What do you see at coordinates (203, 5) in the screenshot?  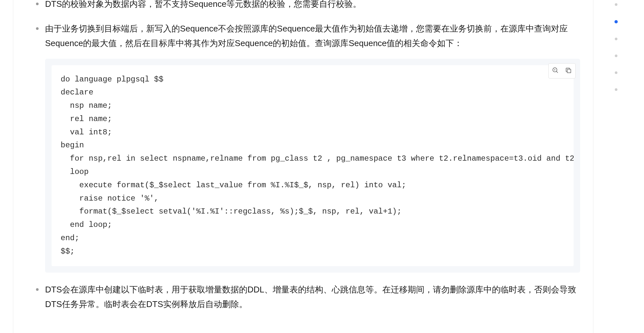 I see `bullet-text-1: DTS的校验对象为数据内容，暂不支持Sequence等元数据的校验，您需要自行校…` at bounding box center [203, 5].